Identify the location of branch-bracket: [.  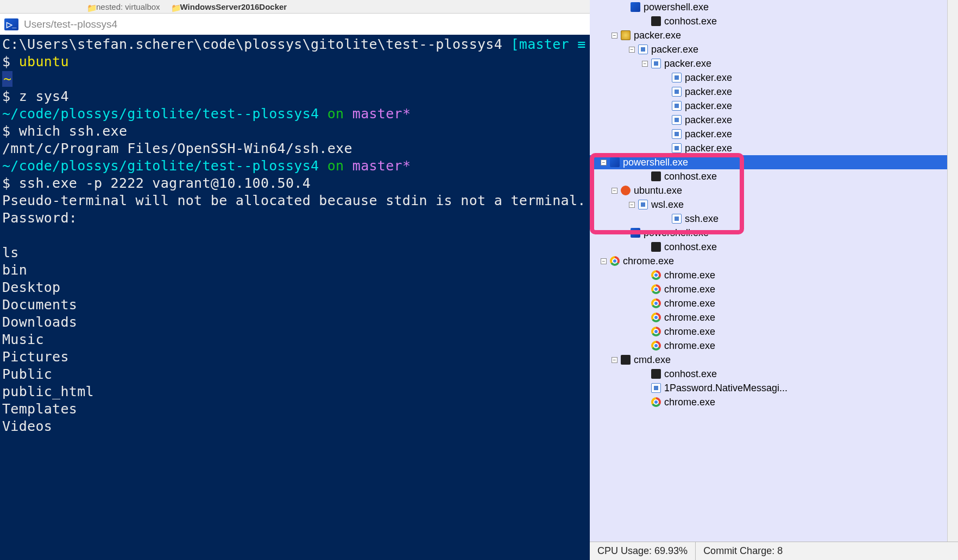
(515, 44).